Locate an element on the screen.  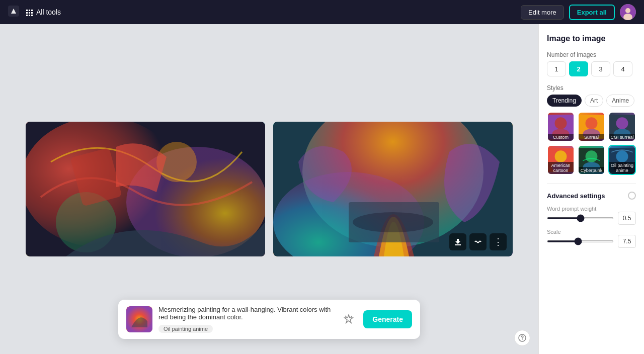
logo-icon is located at coordinates (14, 12).